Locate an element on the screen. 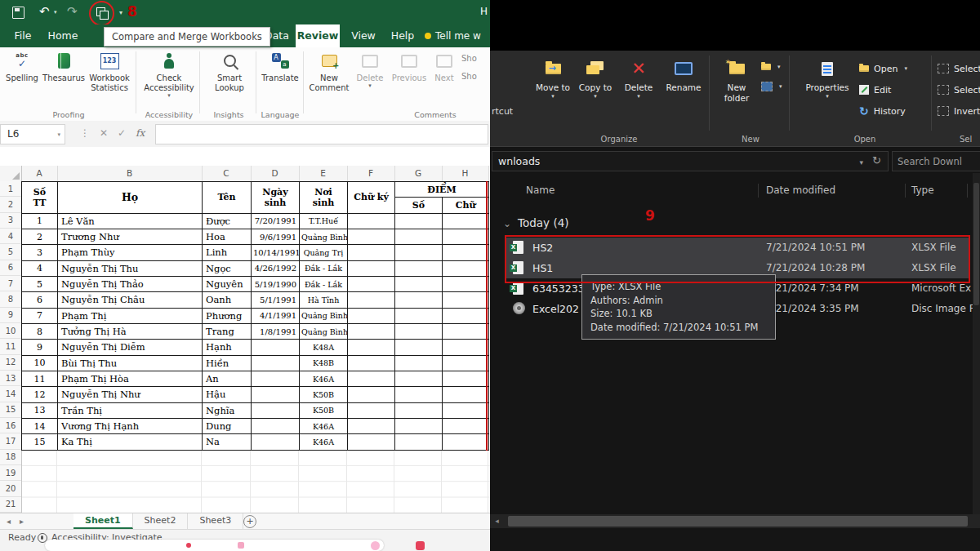 Image resolution: width=980 pixels, height=551 pixels. move-to-button: → Move to ▾ is located at coordinates (553, 78).